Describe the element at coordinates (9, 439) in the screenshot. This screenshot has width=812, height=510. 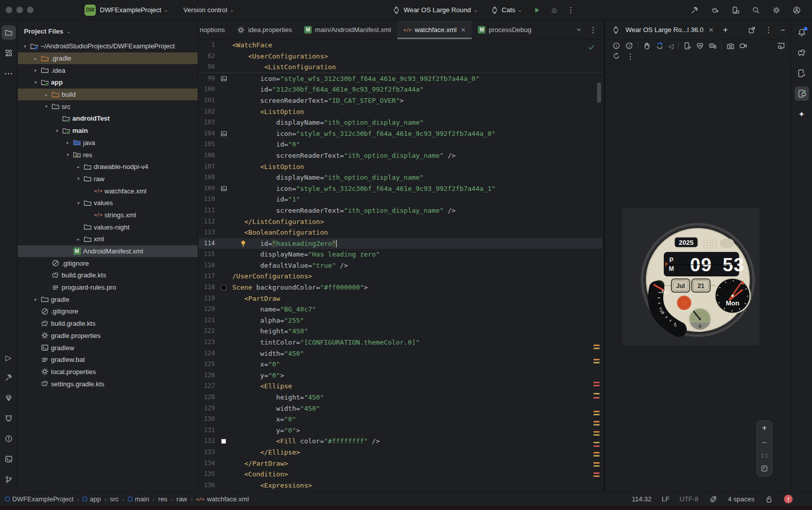
I see `tool-problems` at that location.